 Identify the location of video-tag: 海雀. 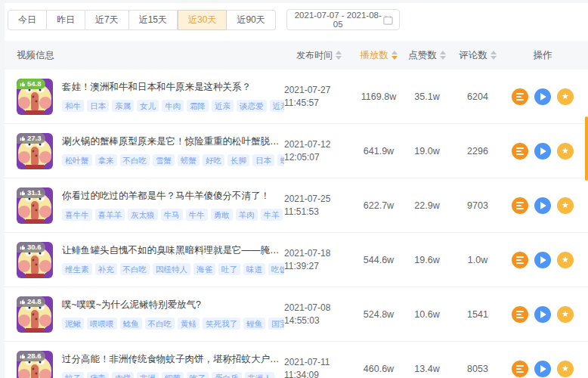
(204, 269).